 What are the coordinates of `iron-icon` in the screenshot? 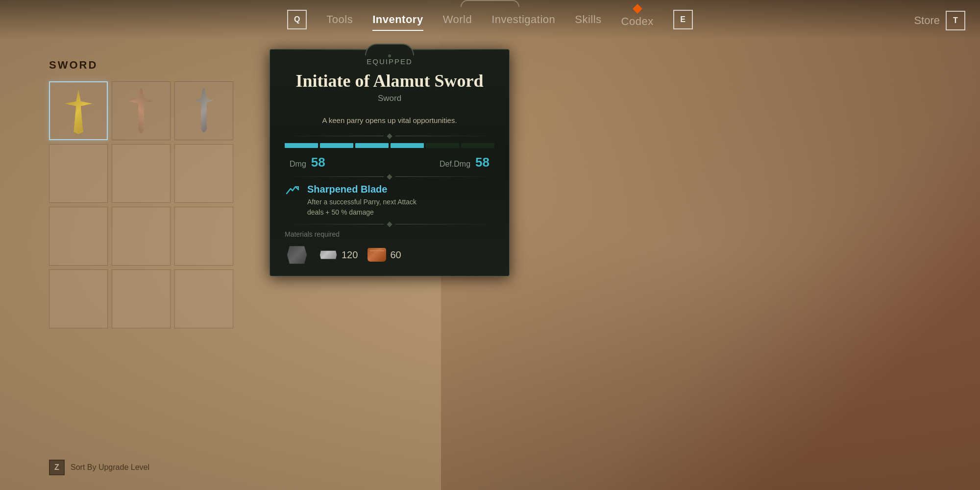 It's located at (328, 255).